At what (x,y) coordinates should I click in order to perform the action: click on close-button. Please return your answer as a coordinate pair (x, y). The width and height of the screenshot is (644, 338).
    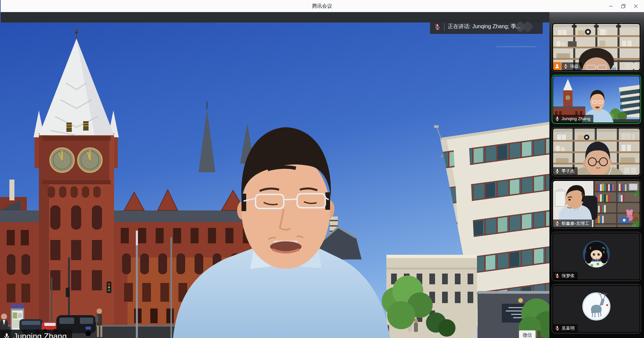
    Looking at the image, I should click on (636, 6).